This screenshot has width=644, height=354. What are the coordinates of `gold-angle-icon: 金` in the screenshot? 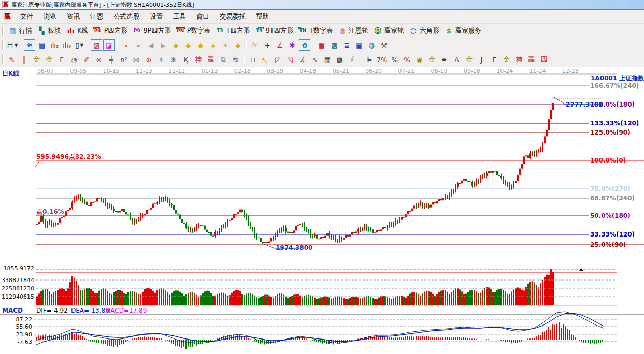 It's located at (469, 60).